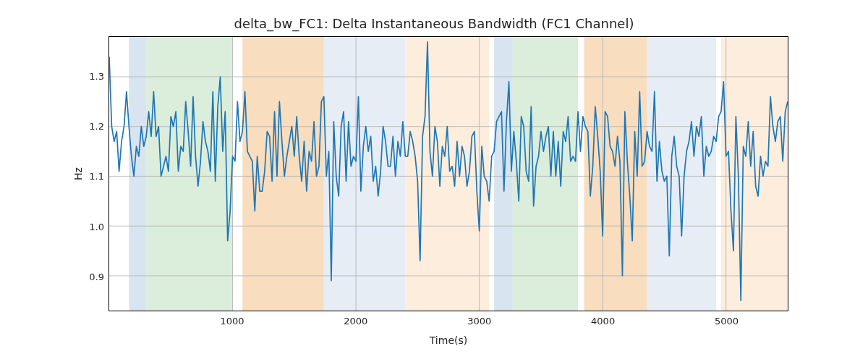 The image size is (868, 362). I want to click on y-tick-label: 0.9, so click(90, 277).